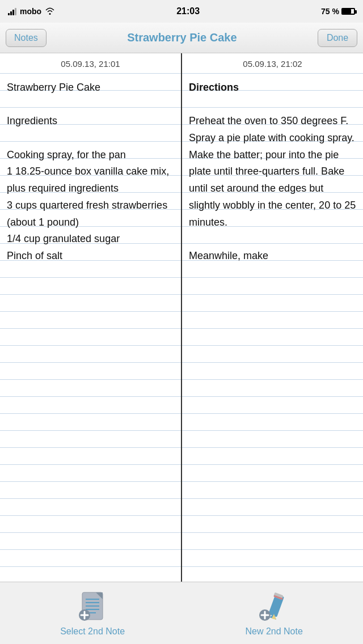 Image resolution: width=363 pixels, height=644 pixels. What do you see at coordinates (26, 38) in the screenshot?
I see `back-button: Notes` at bounding box center [26, 38].